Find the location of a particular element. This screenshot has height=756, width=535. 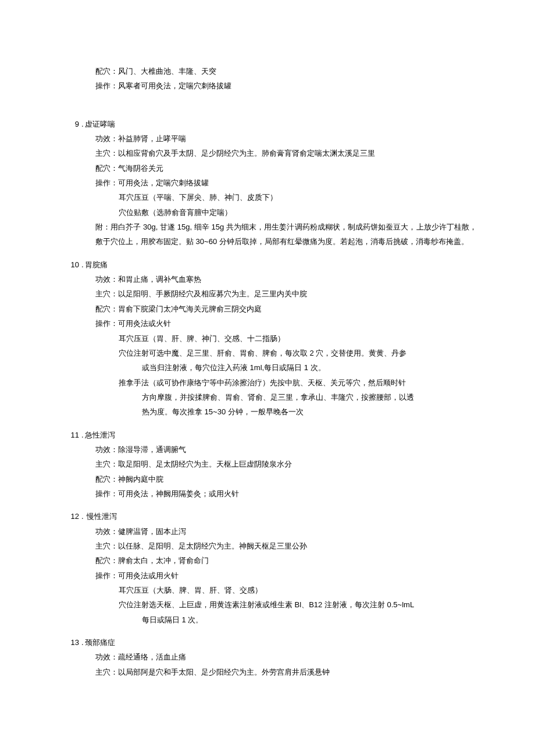

field-value: 神阙内庭中脘 is located at coordinates (298, 479).